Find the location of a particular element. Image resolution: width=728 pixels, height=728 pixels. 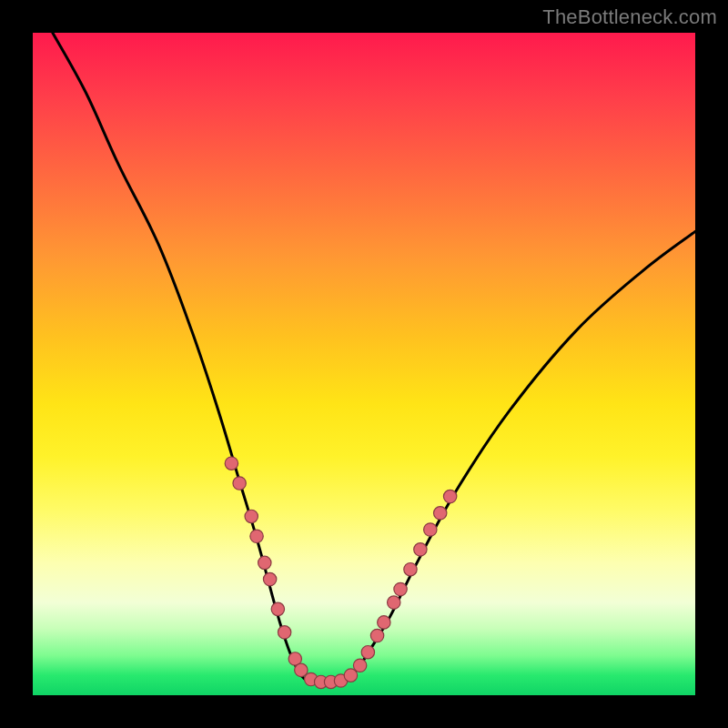

watermark-text: TheBottleneck.com is located at coordinates (630, 17).